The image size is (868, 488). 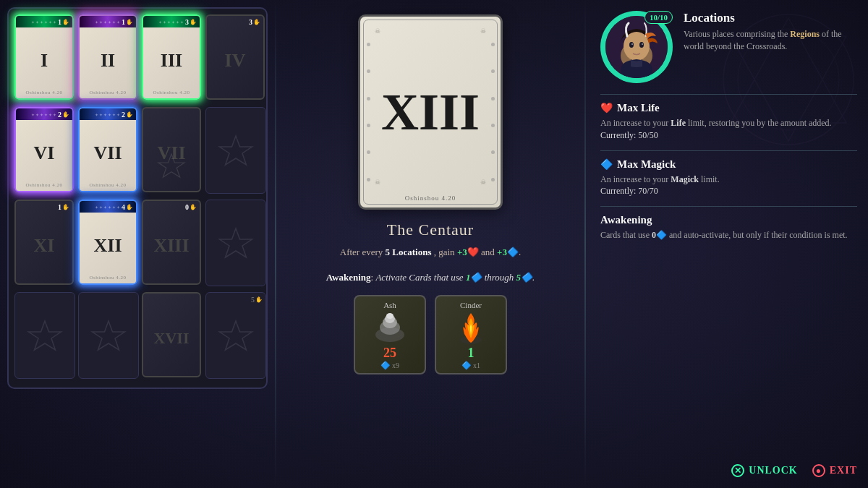 I want to click on main-card-roman: XIII, so click(x=430, y=112).